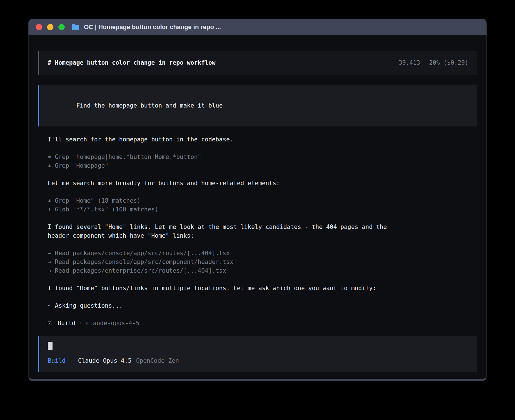 This screenshot has width=515, height=420. What do you see at coordinates (262, 139) in the screenshot?
I see `assistant-text-line: I'll search for the homepage button in t…` at bounding box center [262, 139].